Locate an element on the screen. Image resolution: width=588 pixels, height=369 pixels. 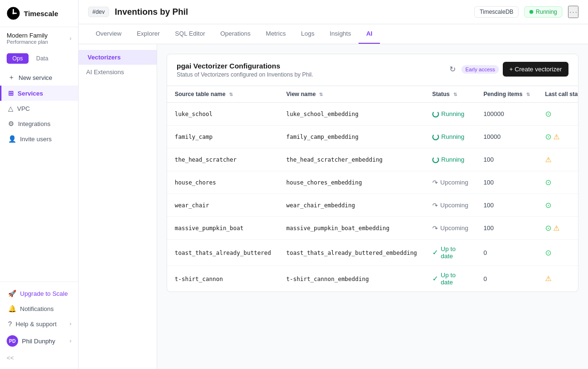
table-row: house_choreshouse_chores_embedding↷Upcom… is located at coordinates (373, 183).